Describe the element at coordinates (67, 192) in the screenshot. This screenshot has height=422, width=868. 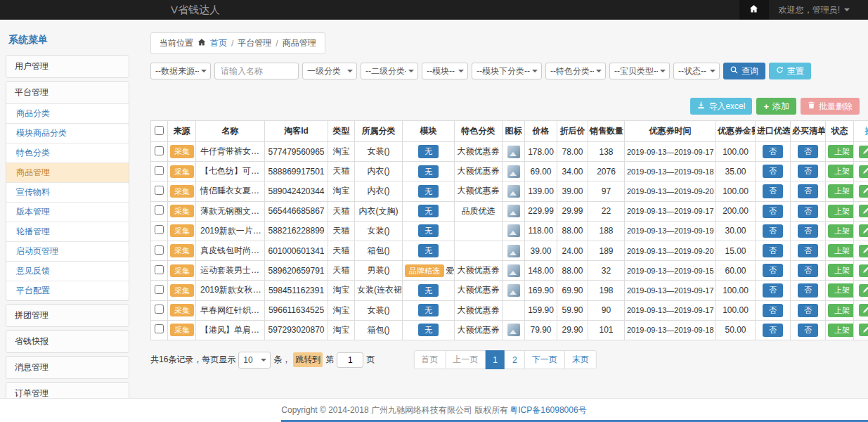
I see `sidebar-subitem: 宣传物料` at that location.